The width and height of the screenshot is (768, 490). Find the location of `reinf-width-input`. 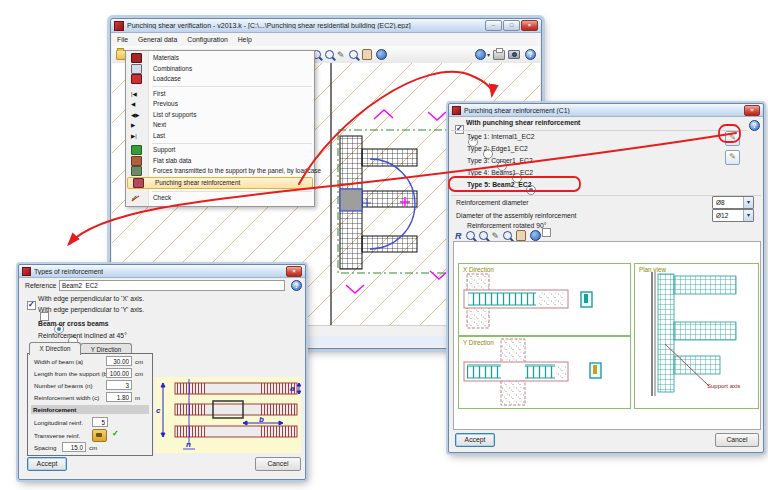

reinf-width-input is located at coordinates (119, 397).